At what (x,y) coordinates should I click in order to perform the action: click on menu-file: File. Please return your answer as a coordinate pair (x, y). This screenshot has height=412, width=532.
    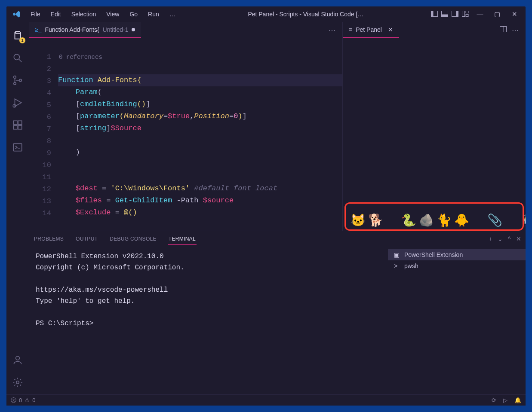
    Looking at the image, I should click on (35, 14).